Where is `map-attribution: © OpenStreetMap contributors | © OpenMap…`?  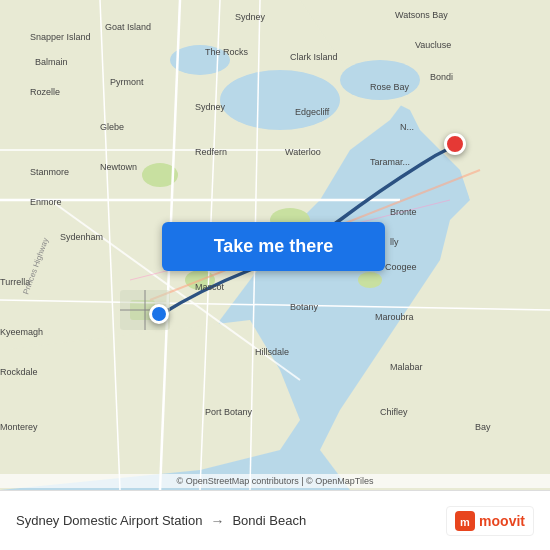 map-attribution: © OpenStreetMap contributors | © OpenMap… is located at coordinates (275, 481).